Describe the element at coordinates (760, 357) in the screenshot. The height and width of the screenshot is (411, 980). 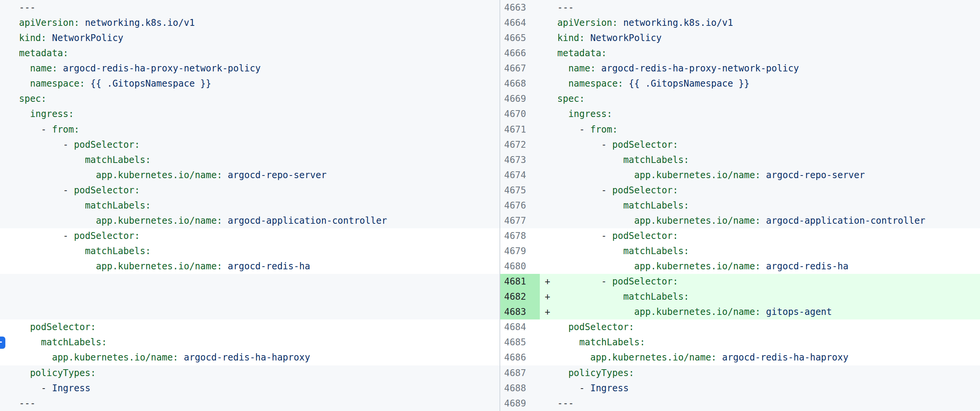
I see `code-line-right: app.kubernetes.io/name: argocd-redis-ha-…` at that location.